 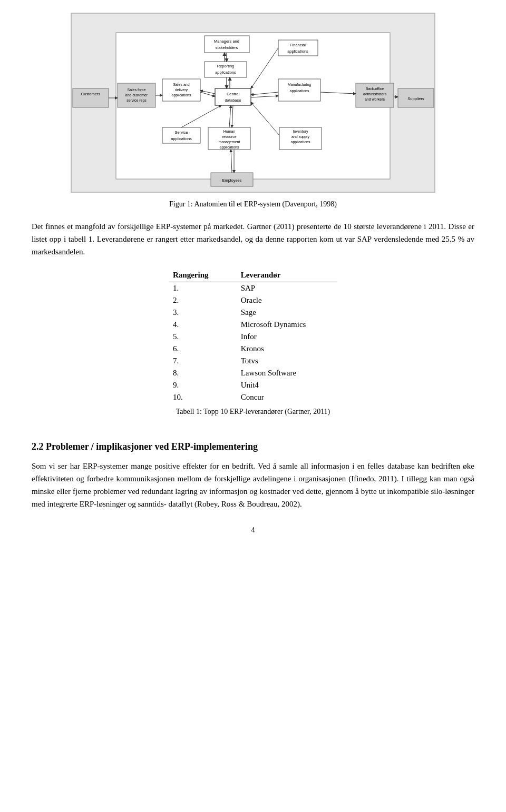 I want to click on table-row: 6.Kronos, so click(x=253, y=349).